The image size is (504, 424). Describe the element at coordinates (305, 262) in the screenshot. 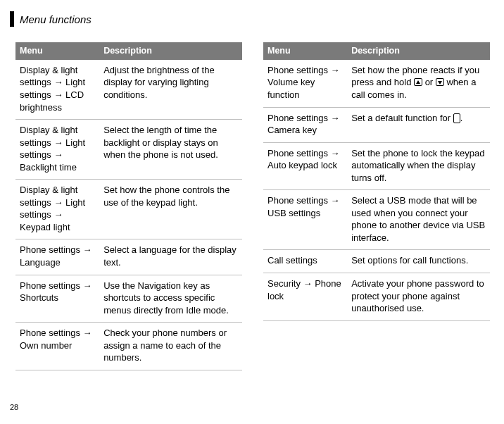

I see `menu-cell: Call settings` at that location.